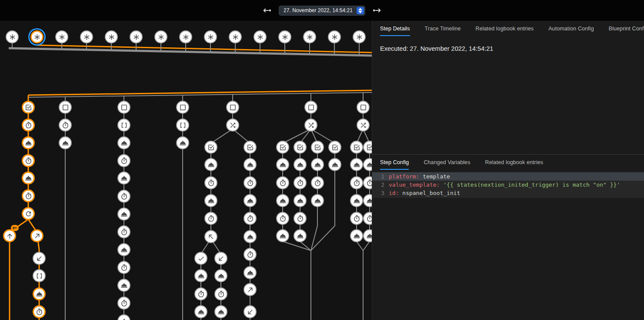 Image resolution: width=644 pixels, height=320 pixels. Describe the element at coordinates (626, 31) in the screenshot. I see `tab-blueprint-config: Blueprint Config` at that location.